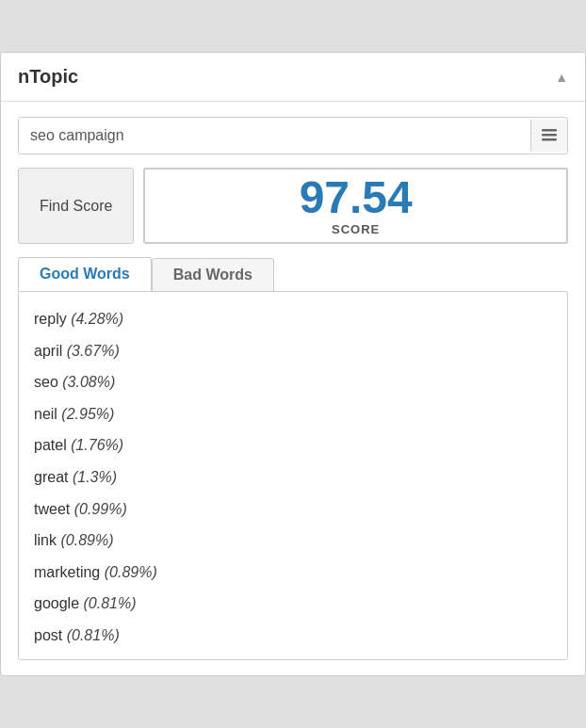 The width and height of the screenshot is (586, 728). Describe the element at coordinates (97, 318) in the screenshot. I see `word-pct: (4.28%)` at that location.